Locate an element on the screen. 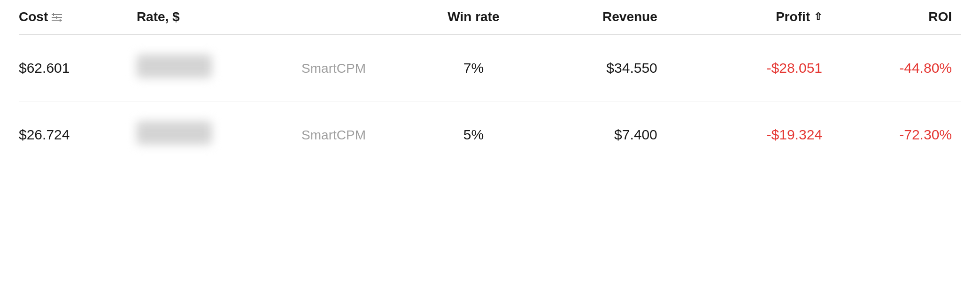 The width and height of the screenshot is (980, 300). filter-icon is located at coordinates (57, 17).